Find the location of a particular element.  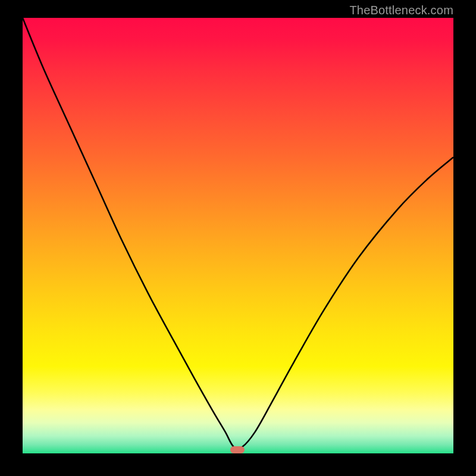

watermark-text: TheBottleneck.com is located at coordinates (401, 11).